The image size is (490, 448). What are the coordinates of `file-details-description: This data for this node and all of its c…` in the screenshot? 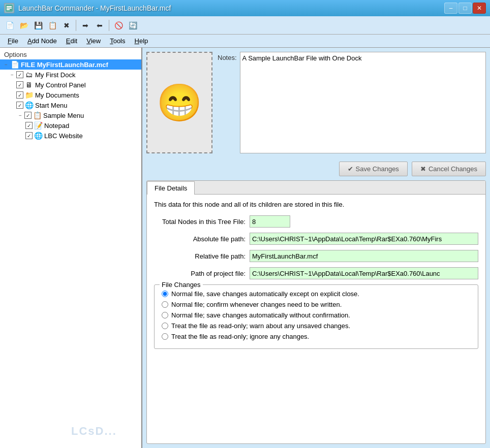 It's located at (316, 204).